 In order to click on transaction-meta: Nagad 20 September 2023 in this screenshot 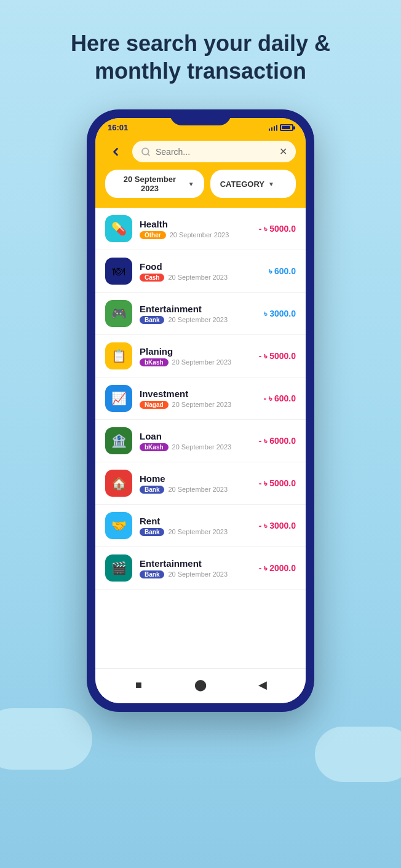, I will do `click(198, 404)`.